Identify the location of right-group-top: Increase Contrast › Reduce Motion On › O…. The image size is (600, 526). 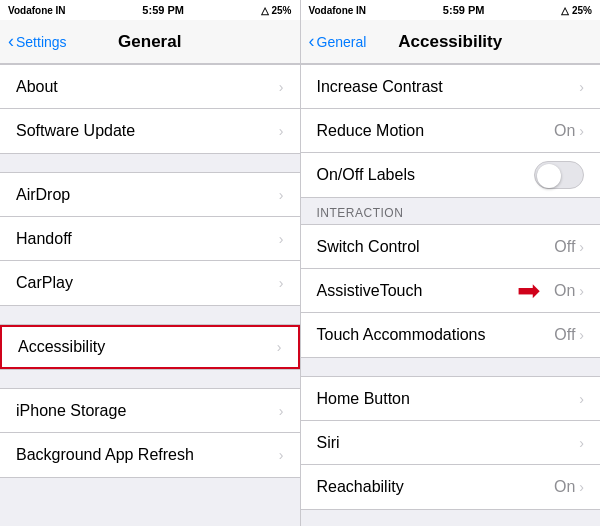
(451, 131).